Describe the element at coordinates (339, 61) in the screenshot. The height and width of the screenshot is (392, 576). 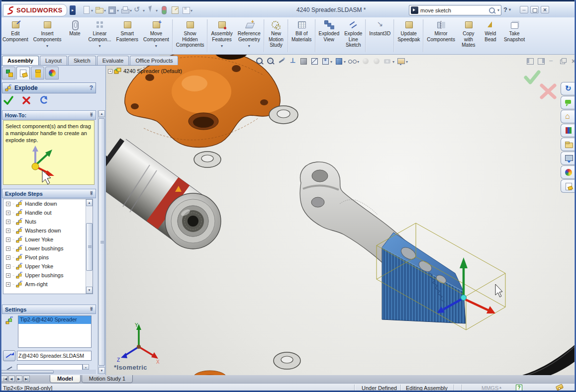
I see `display-style-icon` at that location.